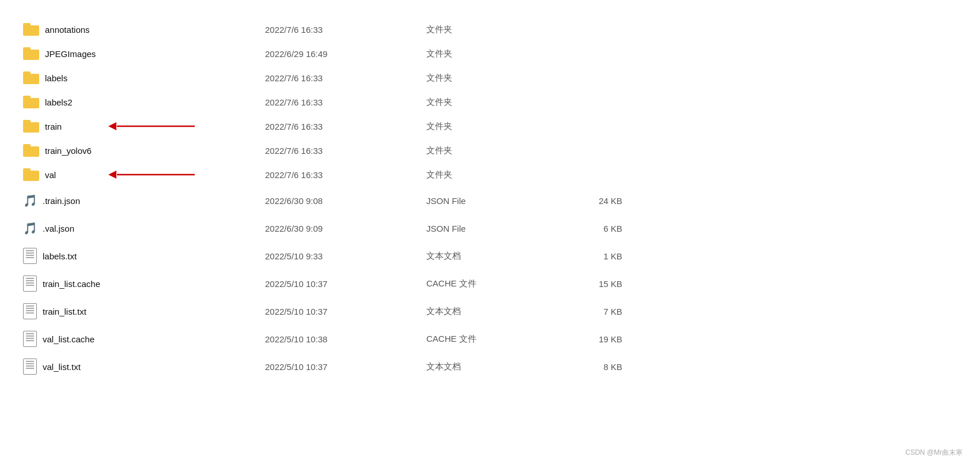 The width and height of the screenshot is (980, 468). I want to click on file-name-col: train_yolov6, so click(144, 150).